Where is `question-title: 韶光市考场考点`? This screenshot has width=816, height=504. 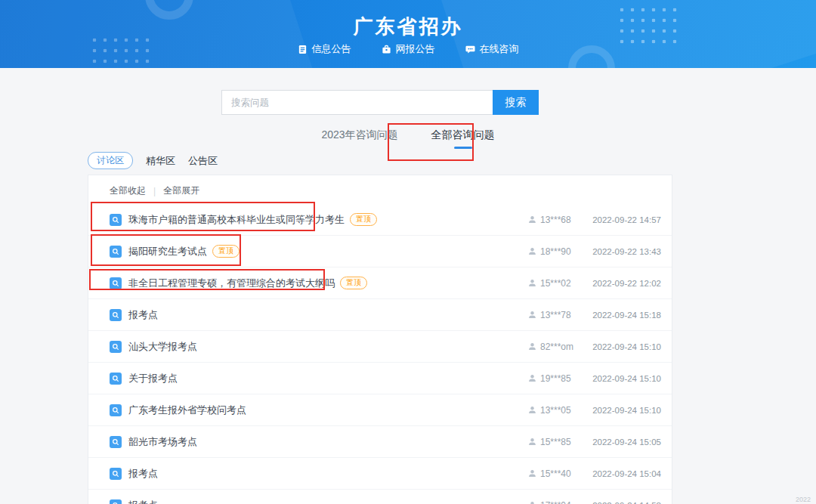
question-title: 韶光市考场考点 is located at coordinates (163, 442).